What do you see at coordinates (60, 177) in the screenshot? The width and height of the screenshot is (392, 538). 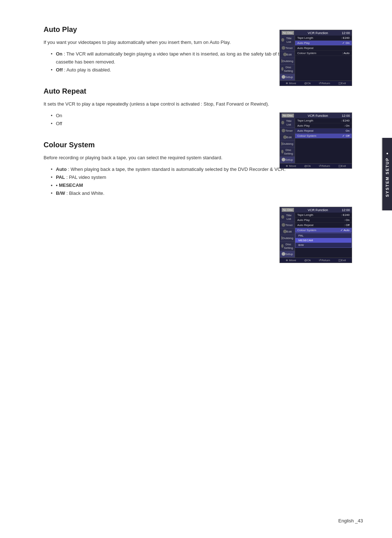 I see `colour-pal-label: PAL` at bounding box center [60, 177].